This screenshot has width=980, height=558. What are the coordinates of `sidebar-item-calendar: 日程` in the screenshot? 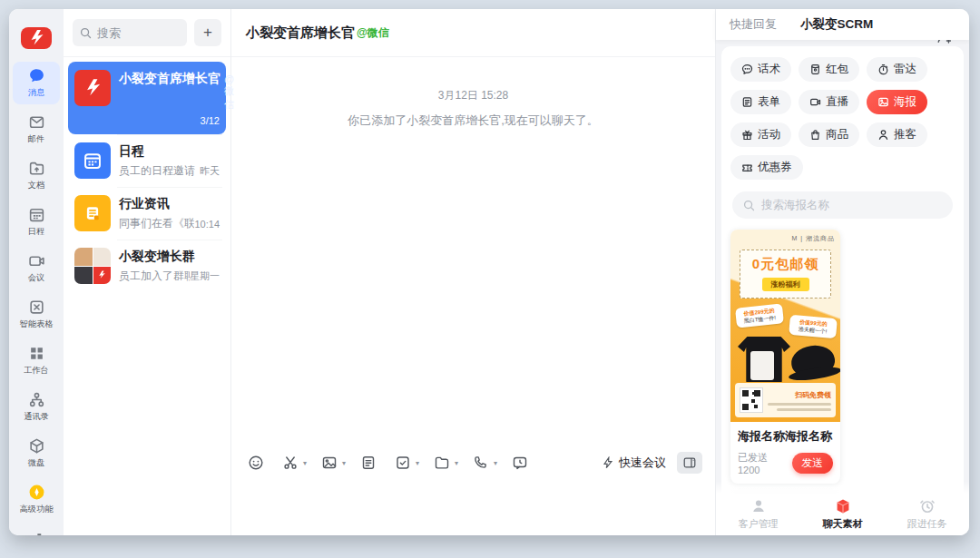 It's located at (36, 221).